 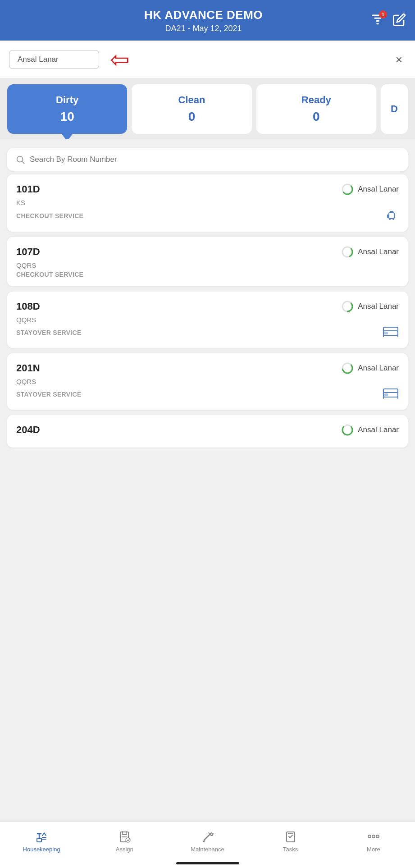 What do you see at coordinates (208, 836) in the screenshot?
I see `maintenance-icon` at bounding box center [208, 836].